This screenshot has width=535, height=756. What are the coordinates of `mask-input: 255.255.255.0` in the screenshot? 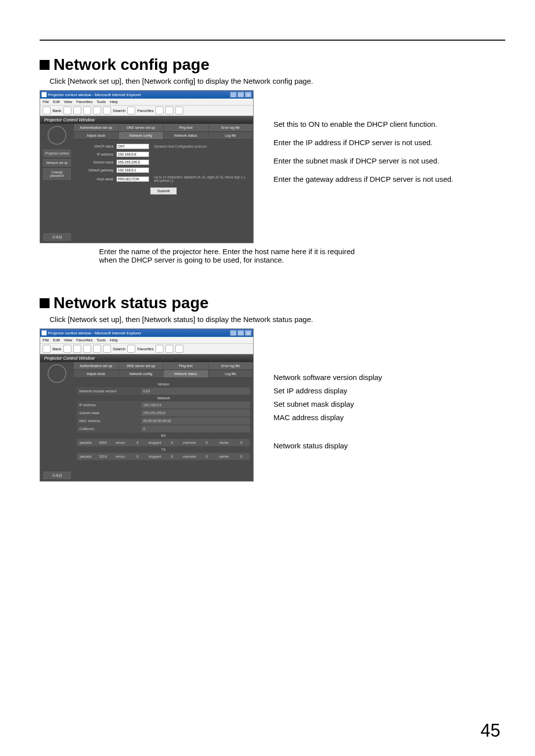 It's located at (133, 162).